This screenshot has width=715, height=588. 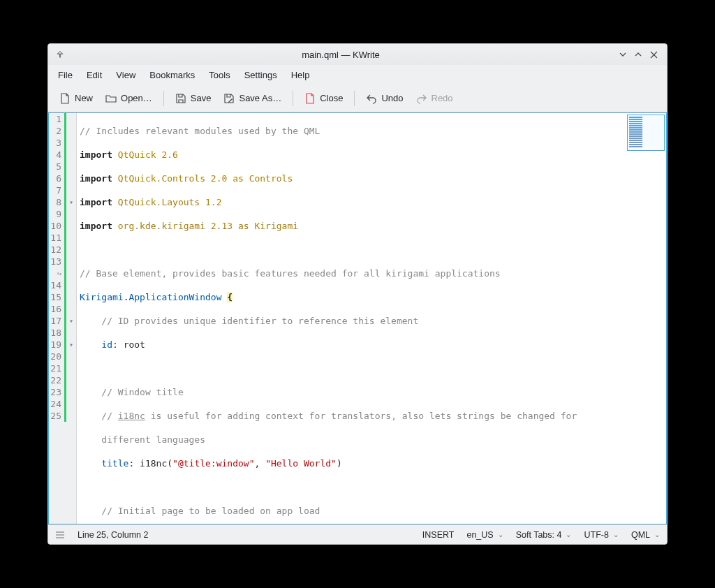 What do you see at coordinates (358, 98) in the screenshot?
I see `toolbar: New Open… Save Save As… Close Undo Redo` at bounding box center [358, 98].